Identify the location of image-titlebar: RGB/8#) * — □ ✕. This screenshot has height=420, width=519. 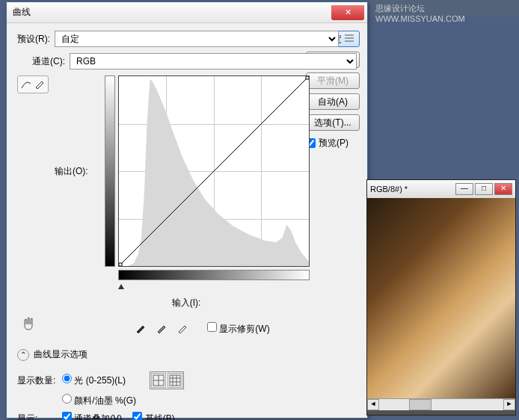
(441, 189).